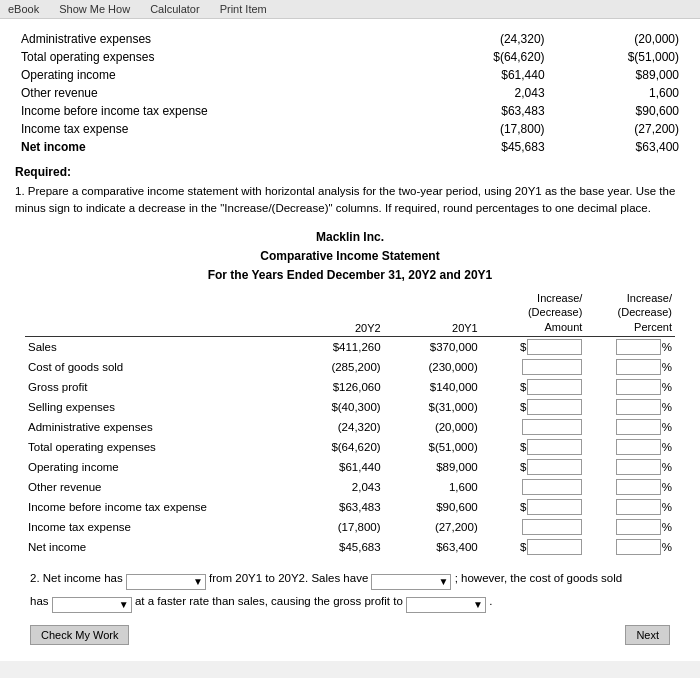  Describe the element at coordinates (156, 312) in the screenshot. I see `empty-header` at that location.